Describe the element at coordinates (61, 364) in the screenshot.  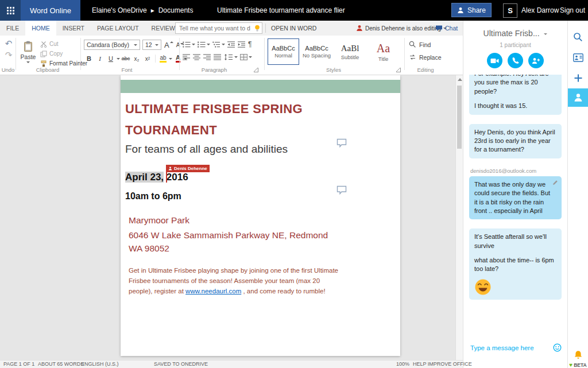
I see `status-word-count: ABOUT 65 WORDS` at that location.